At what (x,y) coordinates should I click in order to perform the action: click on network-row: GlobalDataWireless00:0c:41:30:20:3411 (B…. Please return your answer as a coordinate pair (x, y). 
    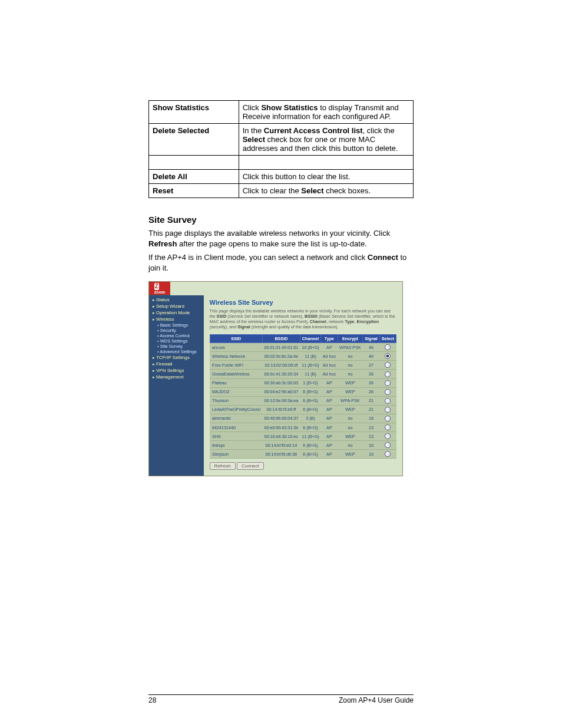
    Looking at the image, I should click on (303, 374).